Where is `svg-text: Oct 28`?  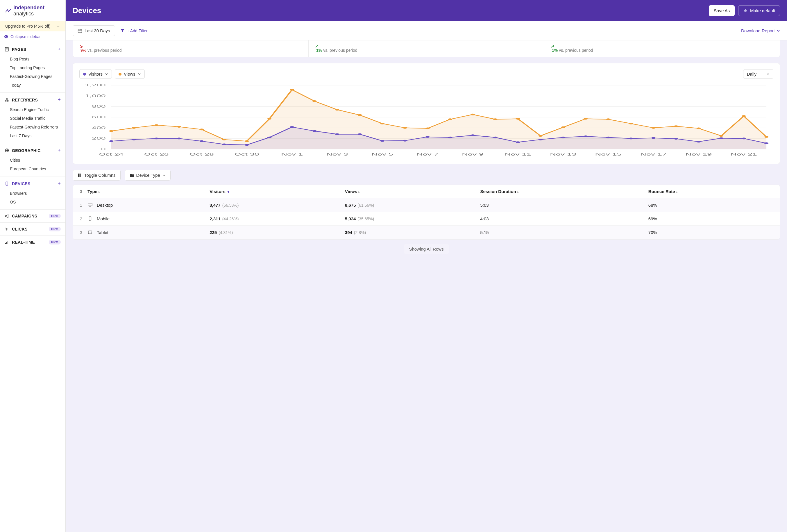
svg-text: Oct 28 is located at coordinates (202, 154).